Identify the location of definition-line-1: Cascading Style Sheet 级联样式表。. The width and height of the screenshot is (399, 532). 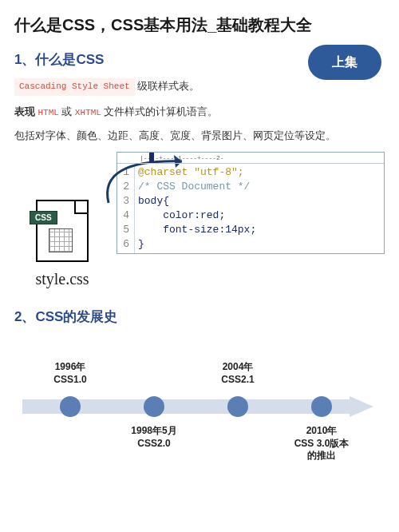
(200, 87).